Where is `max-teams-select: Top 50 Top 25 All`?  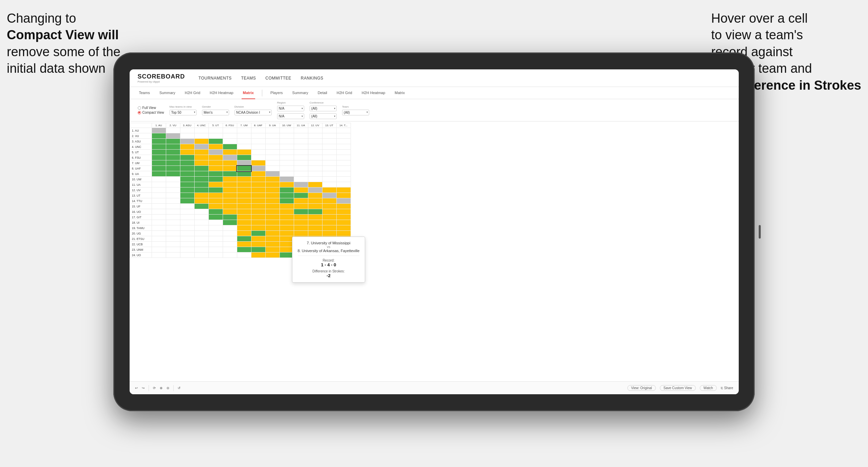
max-teams-select: Top 50 Top 25 All is located at coordinates (183, 112).